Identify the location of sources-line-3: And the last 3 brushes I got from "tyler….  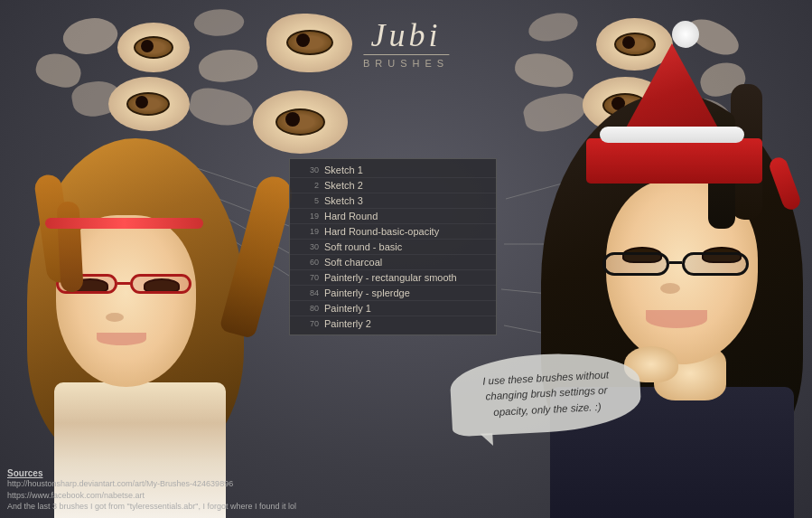
(152, 506).